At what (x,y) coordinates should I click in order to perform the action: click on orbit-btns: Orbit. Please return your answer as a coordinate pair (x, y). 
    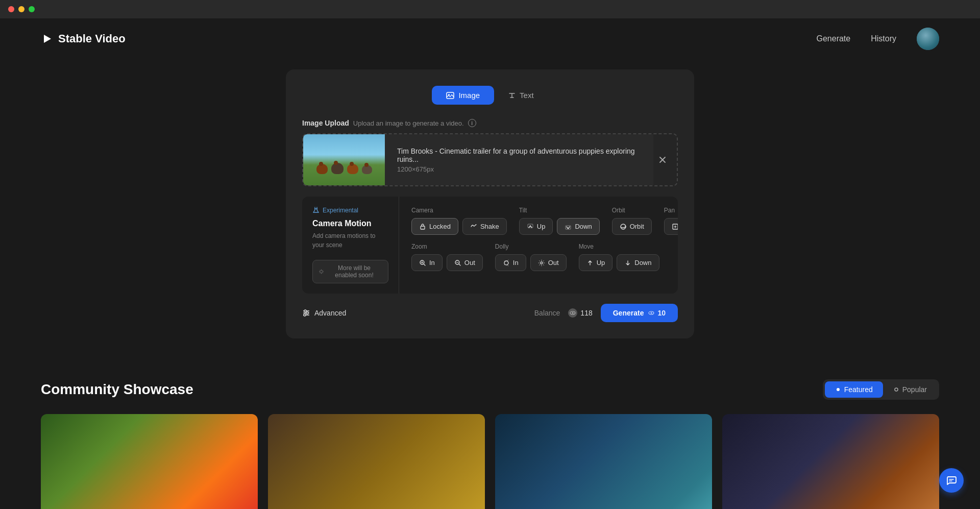
    Looking at the image, I should click on (632, 227).